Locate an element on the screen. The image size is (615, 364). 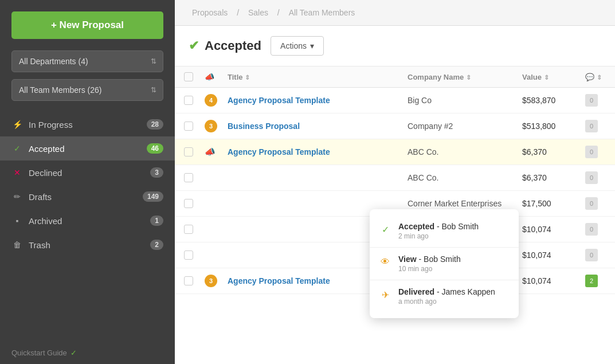
priority-badge: 3 is located at coordinates (211, 281).